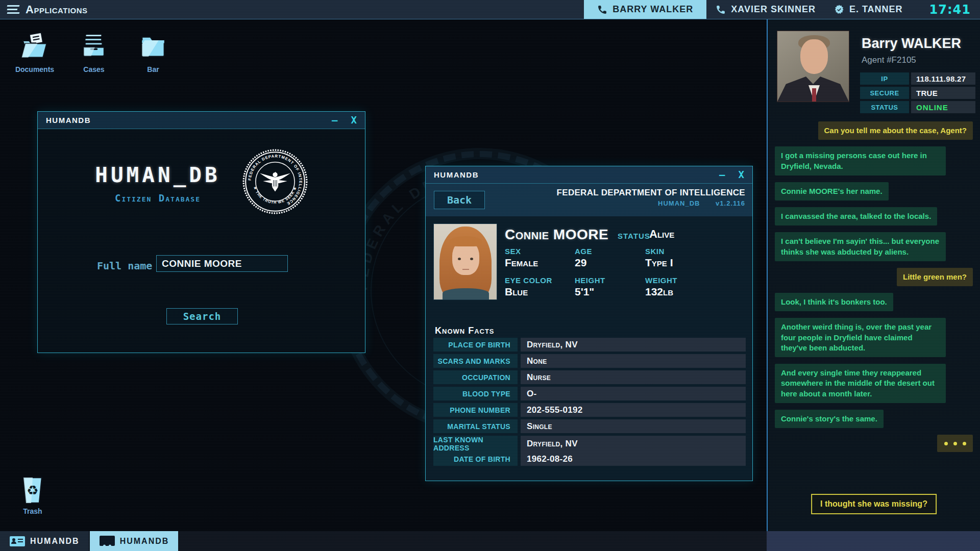 The image size is (980, 551). What do you see at coordinates (874, 504) in the screenshot?
I see `reply-option-button: I thought she was missing?` at bounding box center [874, 504].